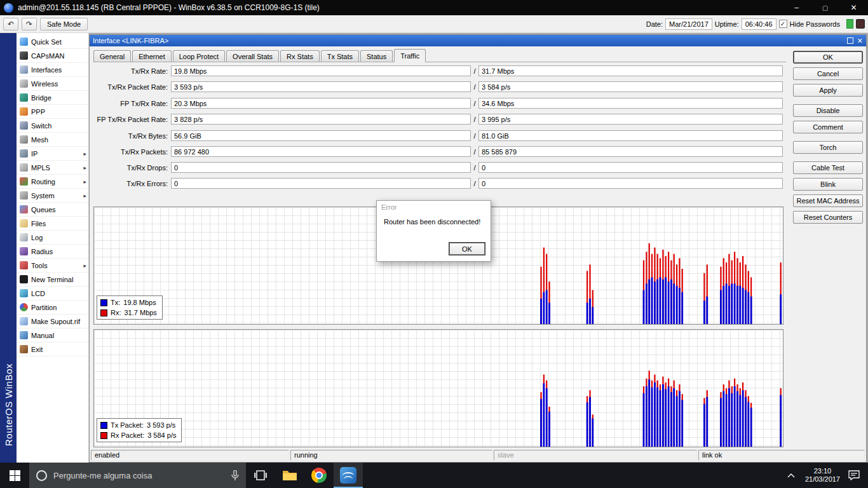 Image resolution: width=868 pixels, height=488 pixels. I want to click on sidebar-item-mpls: MPLS▸, so click(52, 168).